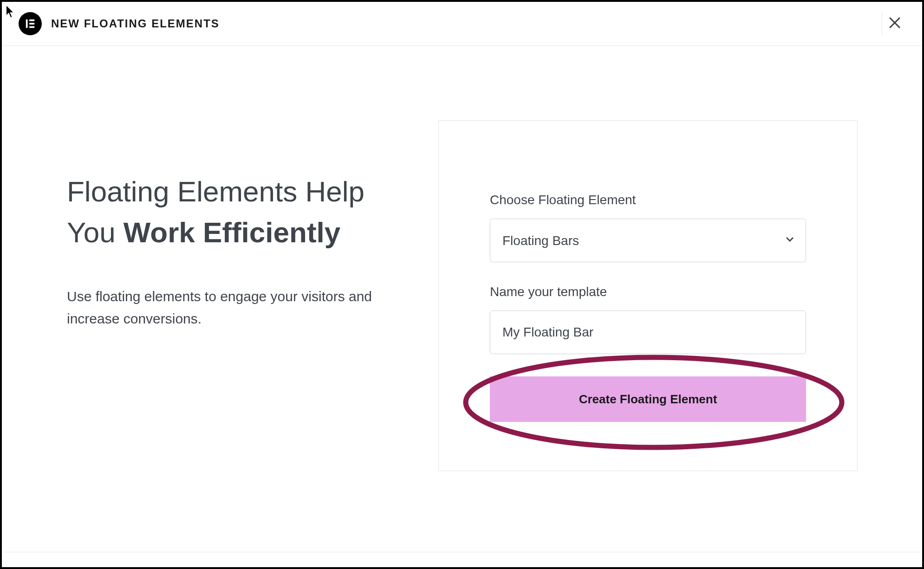 The image size is (924, 569). Describe the element at coordinates (894, 24) in the screenshot. I see `close-button` at that location.